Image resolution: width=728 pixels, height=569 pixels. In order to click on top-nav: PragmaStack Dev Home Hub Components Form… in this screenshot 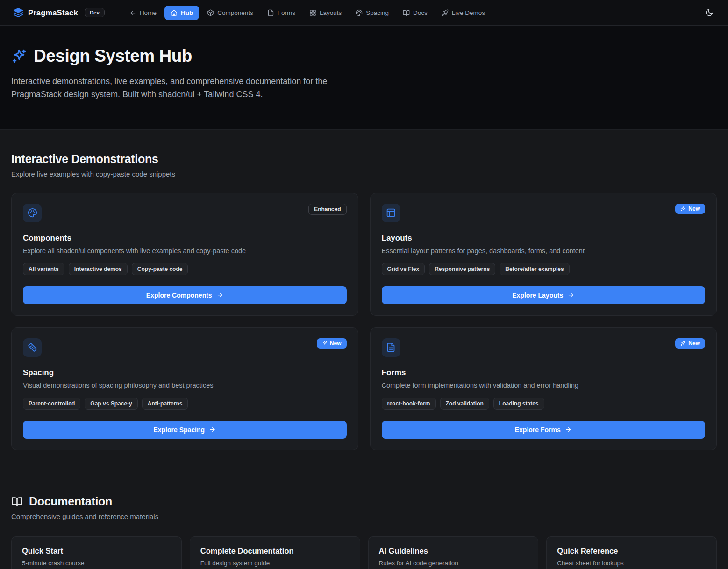, I will do `click(364, 13)`.